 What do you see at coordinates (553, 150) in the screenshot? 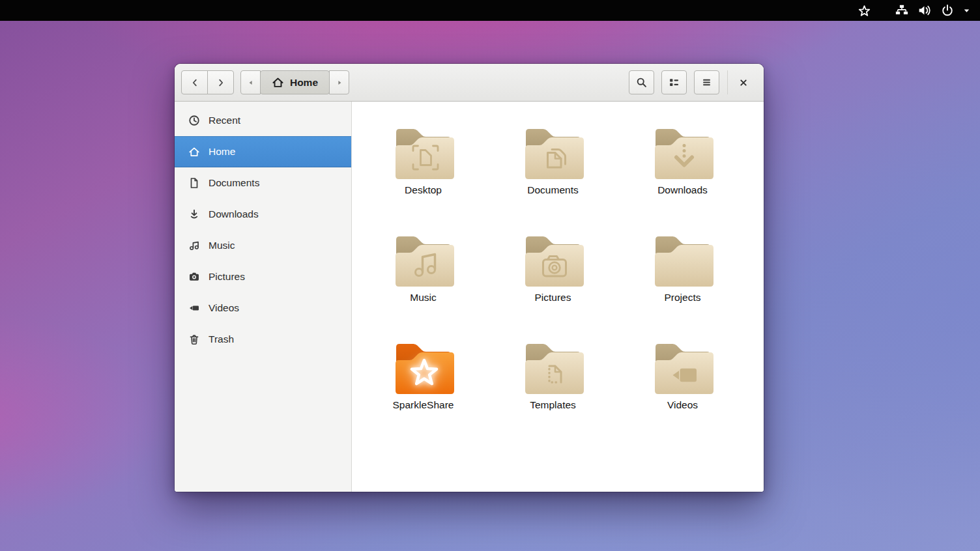
I see `folder-icon-documents` at bounding box center [553, 150].